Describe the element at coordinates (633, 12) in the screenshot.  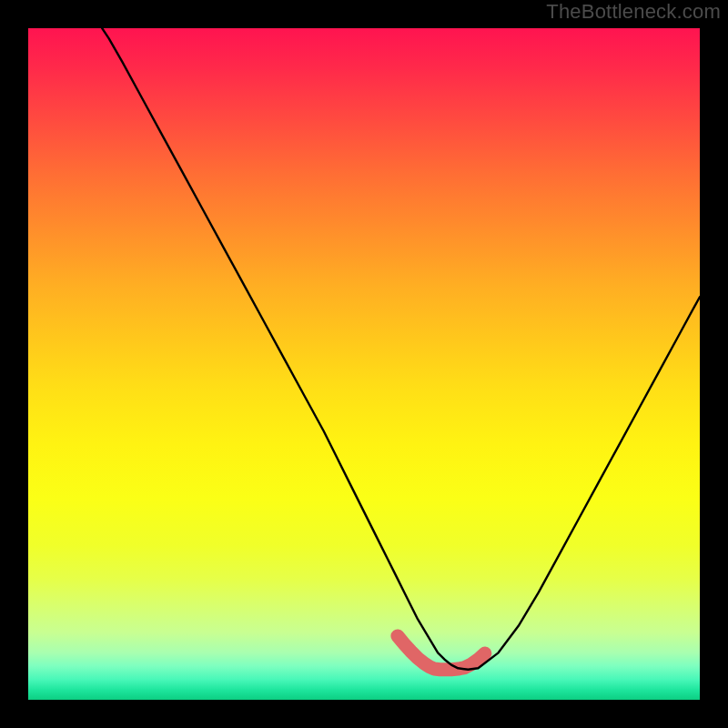
I see `watermark-text: TheBottleneck.com` at that location.